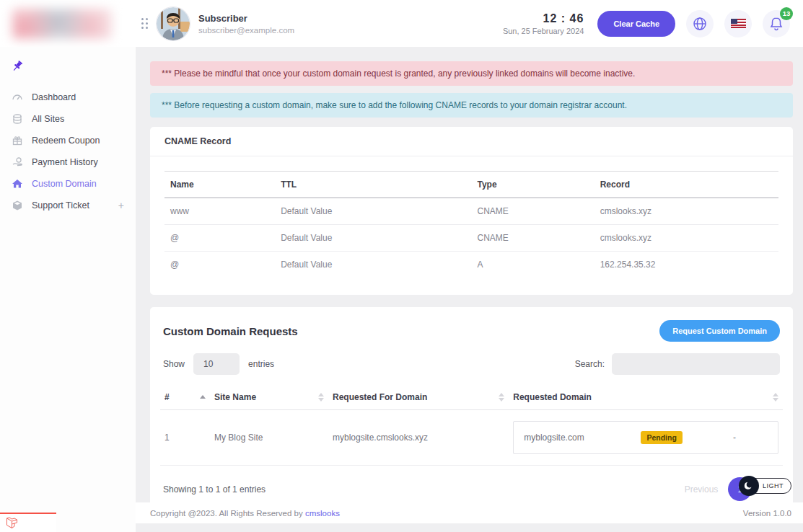  I want to click on sidebar-item-label: Custom Domain, so click(64, 184).